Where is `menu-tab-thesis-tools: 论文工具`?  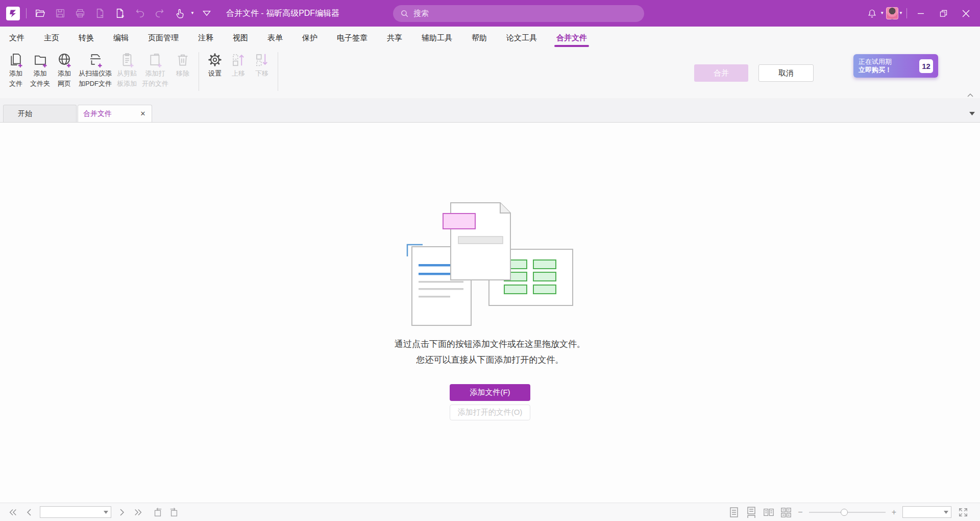 menu-tab-thesis-tools: 论文工具 is located at coordinates (522, 38).